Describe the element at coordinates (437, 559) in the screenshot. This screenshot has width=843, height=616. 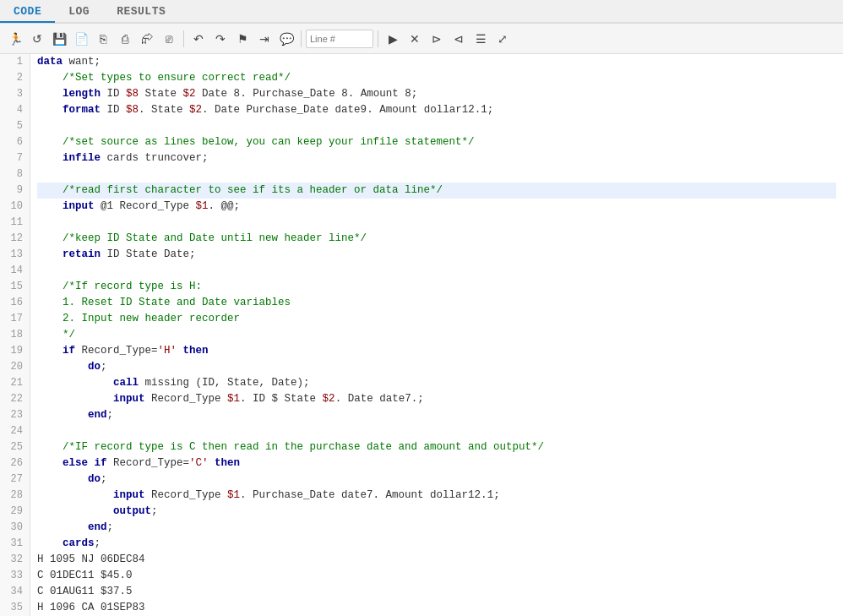
I see `code-line: H 1095 NJ 06DEC84` at that location.